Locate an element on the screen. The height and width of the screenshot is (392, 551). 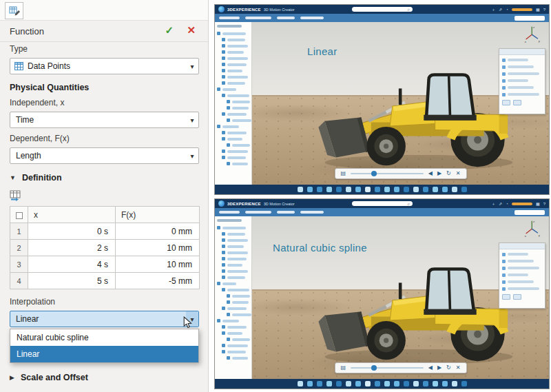
user-name-badge is located at coordinates (522, 10).